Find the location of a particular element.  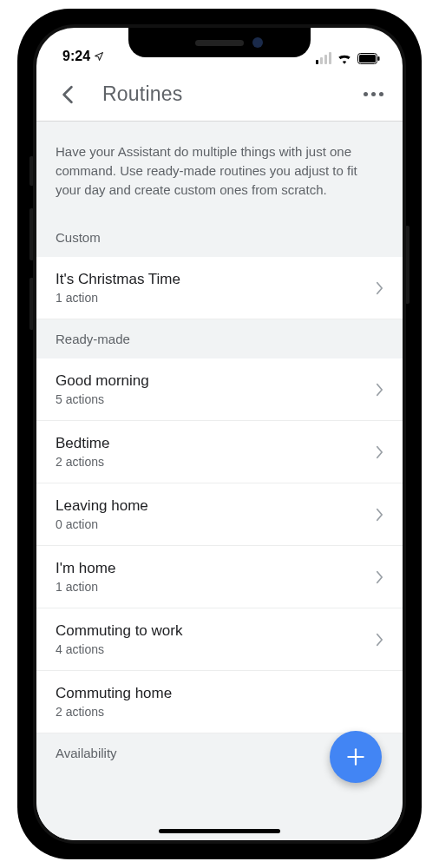

routine-row-im-home: I'm home 1 action is located at coordinates (220, 577).